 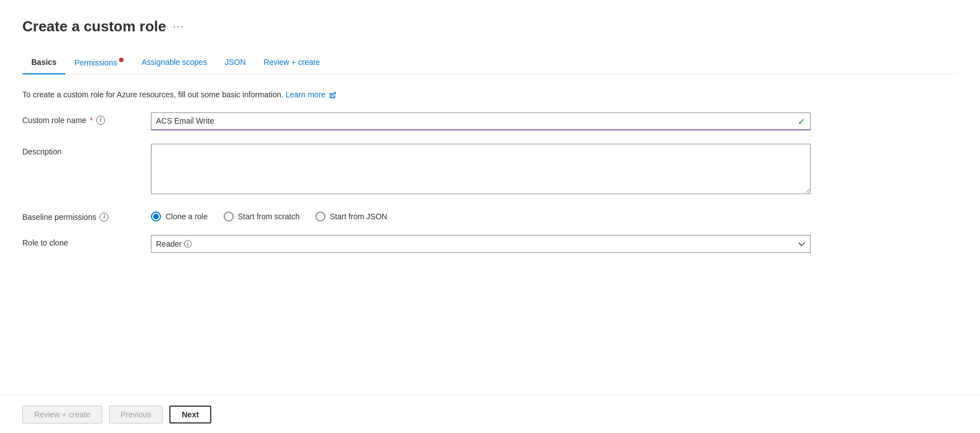 I want to click on radio-json-label: Start from JSON, so click(x=359, y=216).